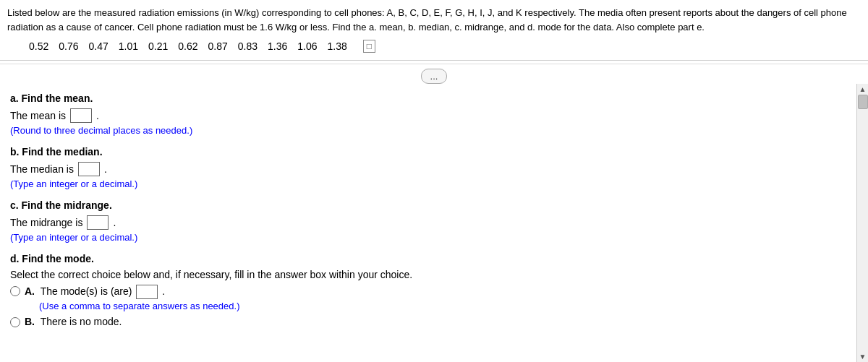  What do you see at coordinates (247, 46) in the screenshot?
I see `data-val-7: 0.83` at bounding box center [247, 46].